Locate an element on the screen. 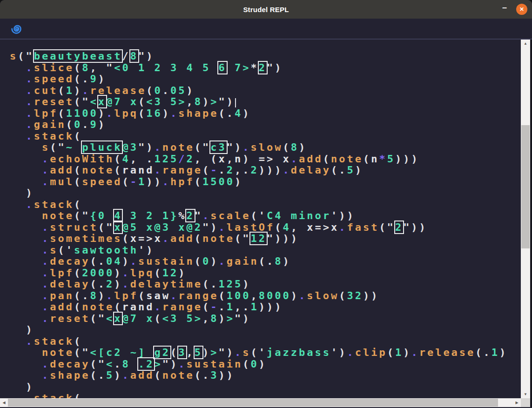 This screenshot has height=408, width=532. code-token: fast is located at coordinates (363, 227).